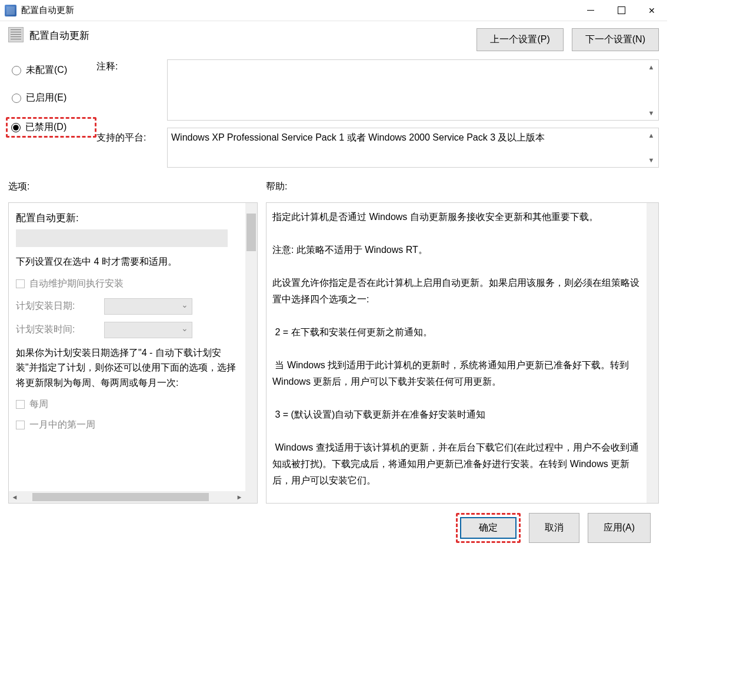 This screenshot has height=700, width=753. What do you see at coordinates (127, 497) in the screenshot?
I see `horizontal-scrollbar: ◄ ►` at bounding box center [127, 497].